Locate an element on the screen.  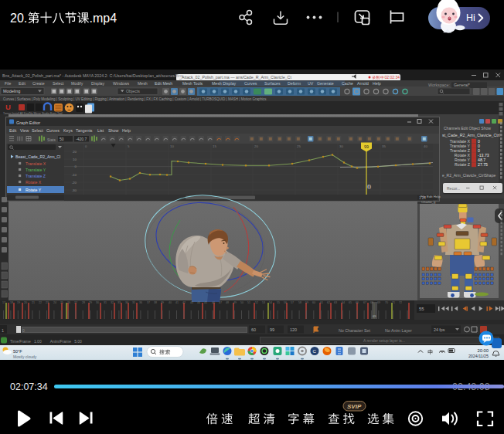
svg-text: 33 is located at coordinates (119, 303).